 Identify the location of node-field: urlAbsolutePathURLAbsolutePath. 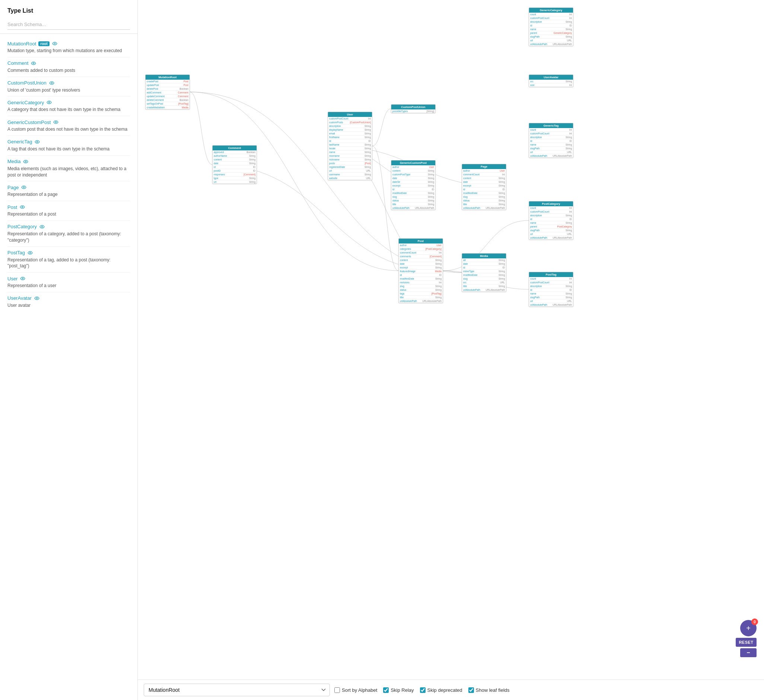
(484, 290).